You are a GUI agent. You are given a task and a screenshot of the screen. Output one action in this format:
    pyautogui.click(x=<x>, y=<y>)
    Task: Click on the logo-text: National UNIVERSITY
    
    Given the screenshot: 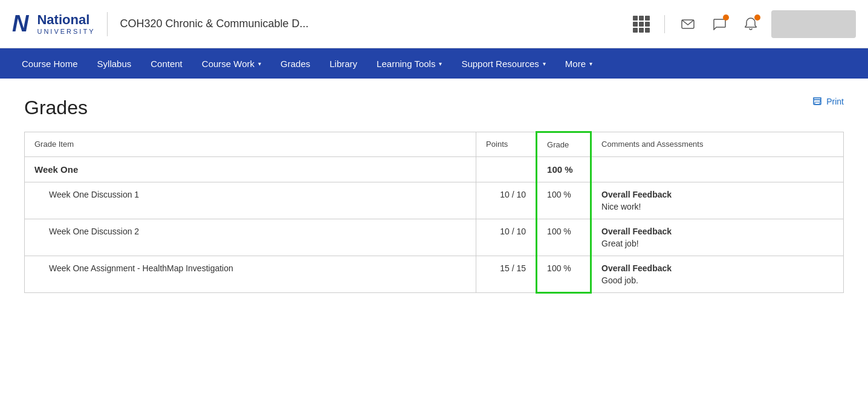 What is the action you would take?
    pyautogui.click(x=66, y=24)
    